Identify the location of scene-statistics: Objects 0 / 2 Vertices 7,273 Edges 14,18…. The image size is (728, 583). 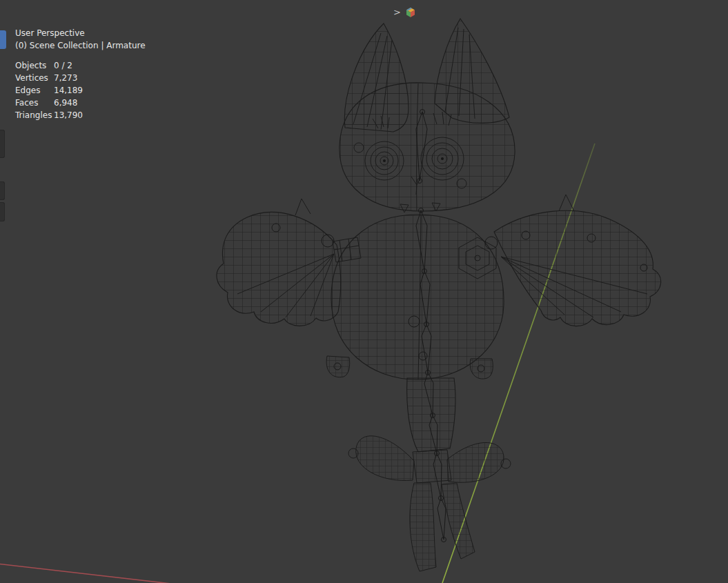
(80, 90).